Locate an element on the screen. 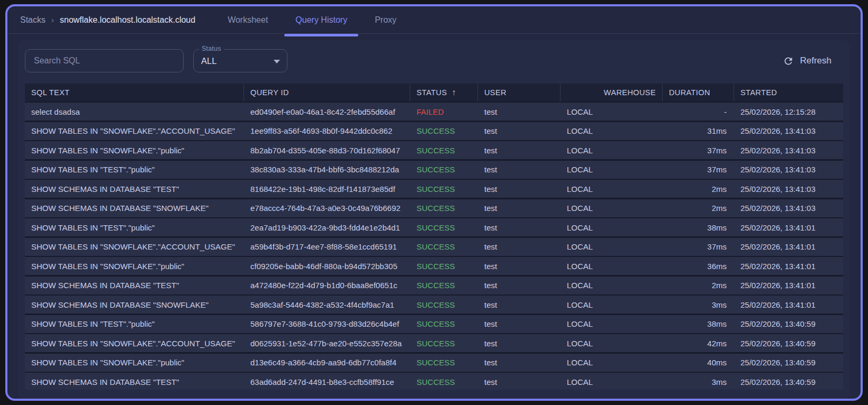 The width and height of the screenshot is (868, 405). tab: Worksheet is located at coordinates (248, 20).